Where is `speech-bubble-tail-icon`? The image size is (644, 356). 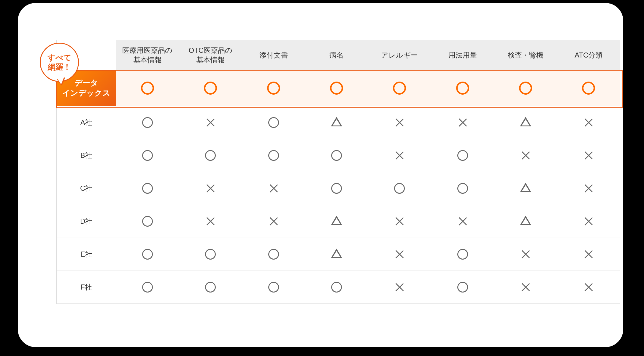
speech-bubble-tail-icon is located at coordinates (61, 81).